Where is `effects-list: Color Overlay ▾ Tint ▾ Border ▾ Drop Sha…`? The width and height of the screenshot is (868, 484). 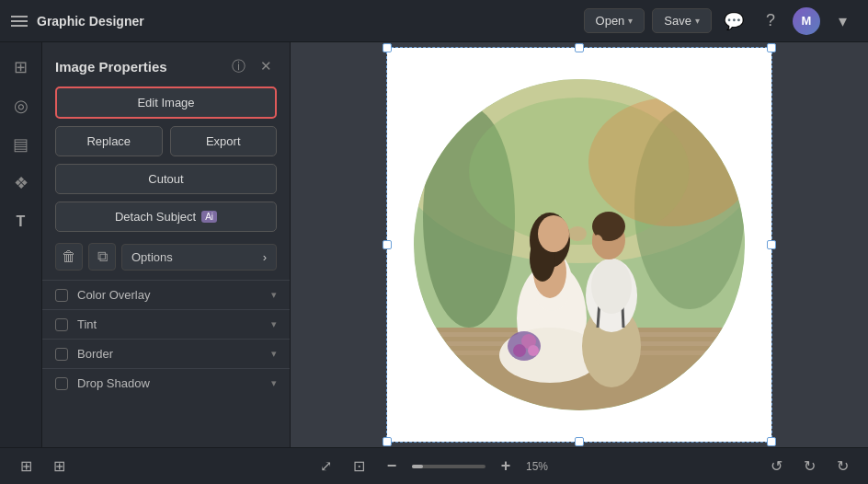
effects-list: Color Overlay ▾ Tint ▾ Border ▾ Drop Sha… is located at coordinates (166, 339).